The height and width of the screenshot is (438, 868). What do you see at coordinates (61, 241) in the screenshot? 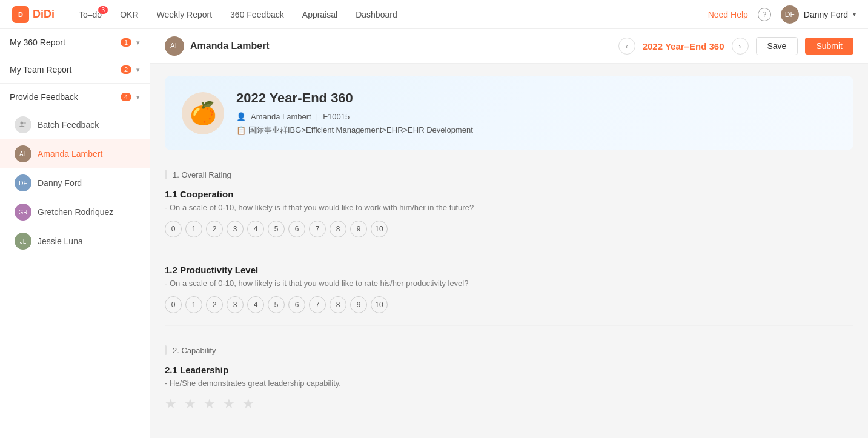
I see `sidebar-item-label-jessie-luna: Jessie Luna` at bounding box center [61, 241].